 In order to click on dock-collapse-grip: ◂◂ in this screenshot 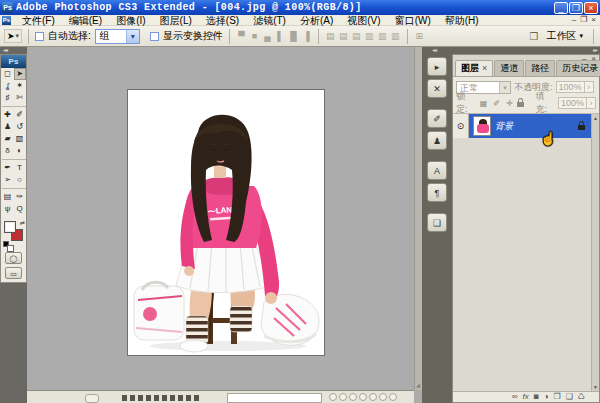, I will do `click(434, 50)`.